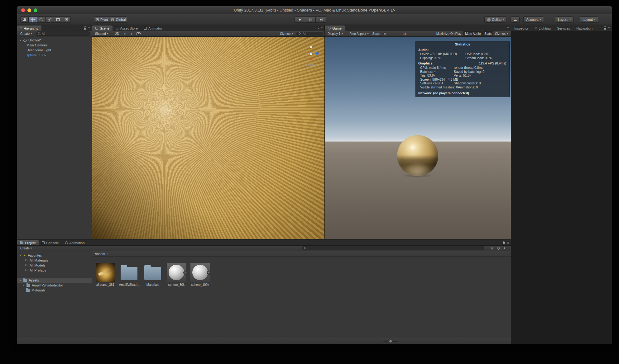 This screenshot has height=364, width=619. Describe the element at coordinates (496, 20) in the screenshot. I see `collab-button: ✓ Collab ▾` at that location.